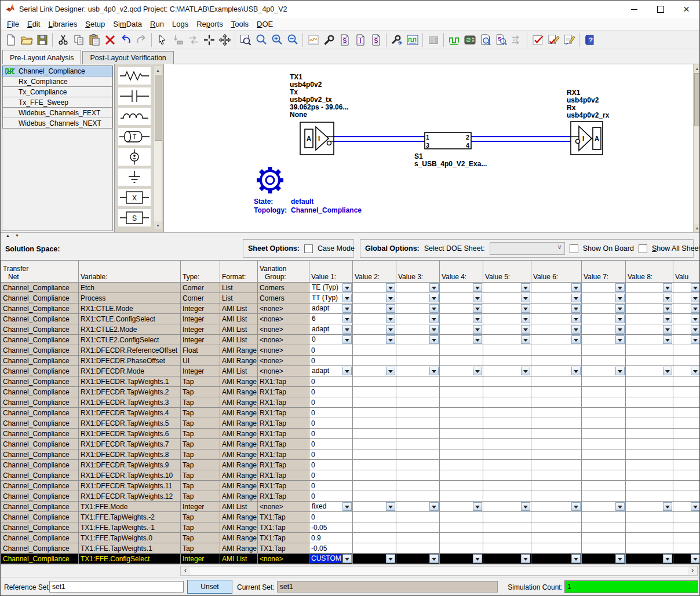 Image resolution: width=700 pixels, height=596 pixels. What do you see at coordinates (261, 39) in the screenshot?
I see `toolbar-button-zoom-select` at bounding box center [261, 39].